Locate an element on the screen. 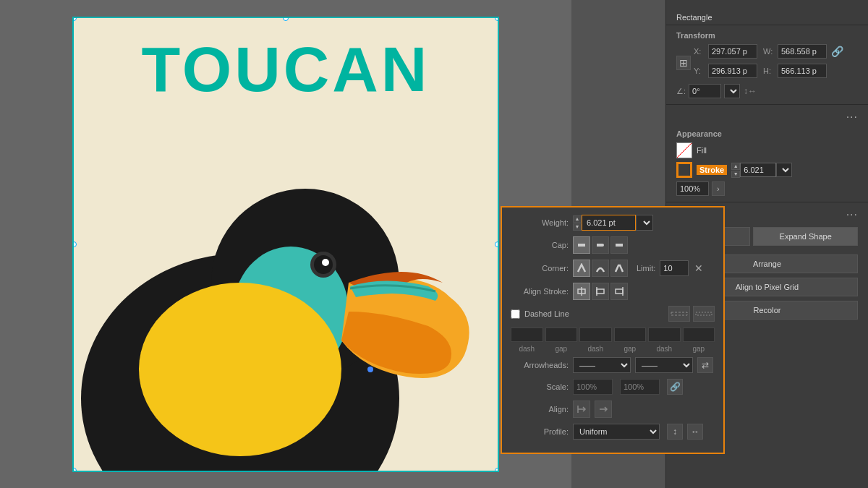  link-wh-icon: 🔗 is located at coordinates (837, 51).